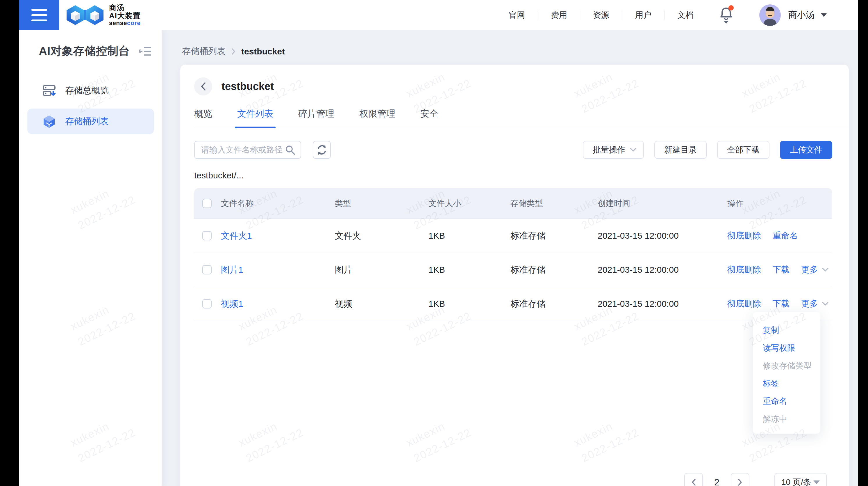 The image size is (868, 486). Describe the element at coordinates (439, 15) in the screenshot. I see `top-header: 商汤 AI大装置 sensecore 官网 费用 资源 用户 文档` at that location.